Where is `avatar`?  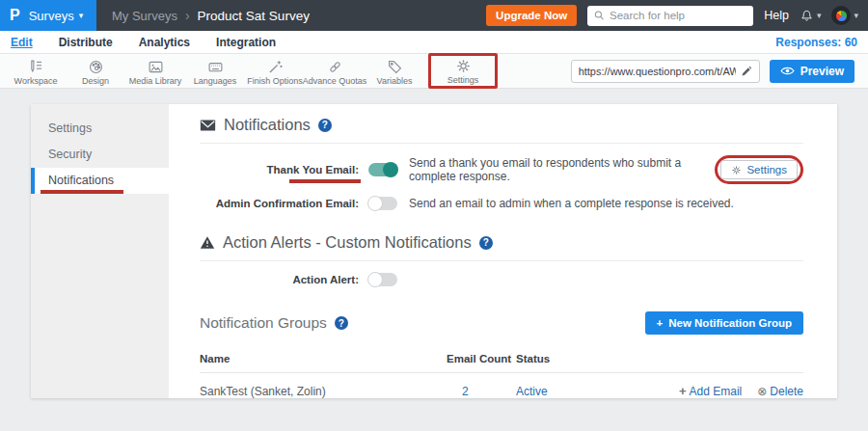 avatar is located at coordinates (841, 15).